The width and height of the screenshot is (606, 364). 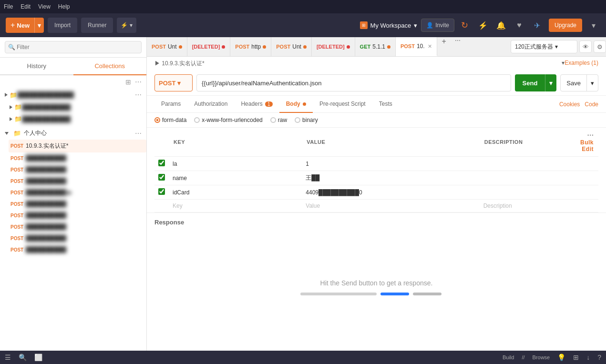 What do you see at coordinates (39, 25) in the screenshot?
I see `new-button-dropdown: ▾` at bounding box center [39, 25].